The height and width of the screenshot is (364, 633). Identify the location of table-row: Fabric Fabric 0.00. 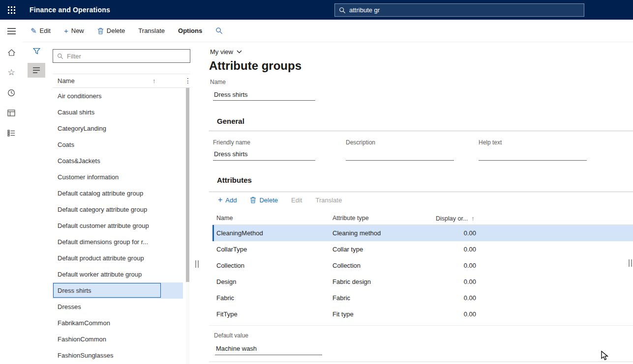
(423, 298).